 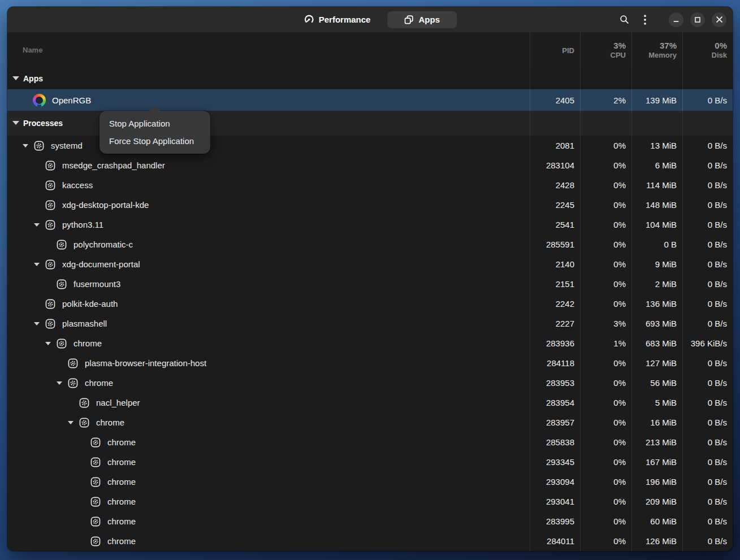 What do you see at coordinates (370, 423) in the screenshot?
I see `table-row: chrome2839570%16 MiB0 B/s` at bounding box center [370, 423].